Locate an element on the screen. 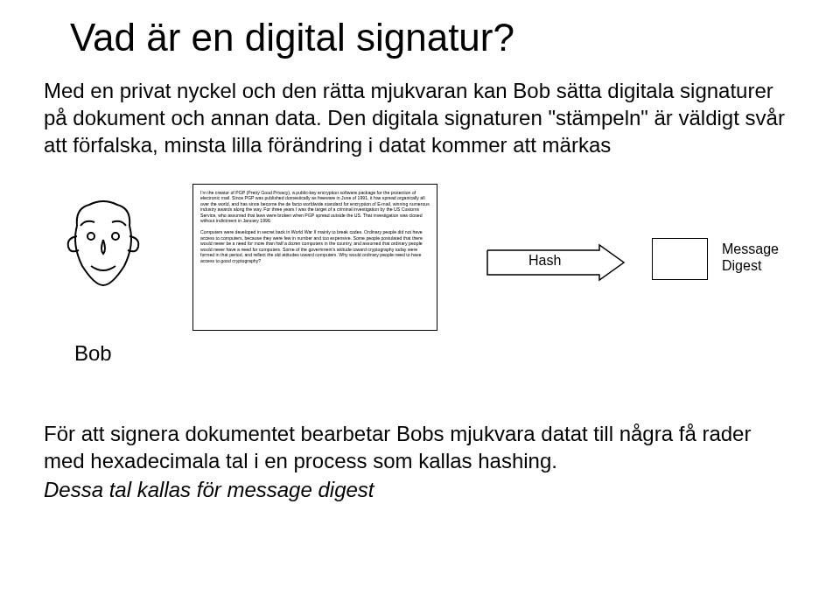  document-text: I'm the creator of PGP (Pretty Good Priv… is located at coordinates (315, 228).